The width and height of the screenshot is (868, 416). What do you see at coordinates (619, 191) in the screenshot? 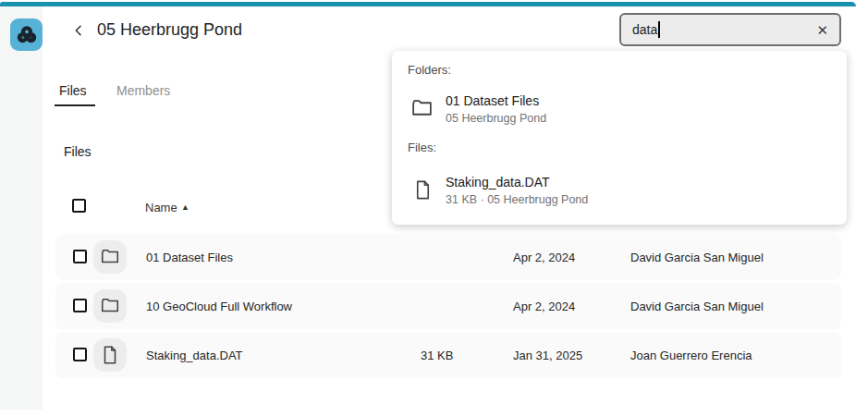
I see `search-result-file: Staking_data.DAT 31 KB · 05 Heerbrugg Po…` at bounding box center [619, 191].